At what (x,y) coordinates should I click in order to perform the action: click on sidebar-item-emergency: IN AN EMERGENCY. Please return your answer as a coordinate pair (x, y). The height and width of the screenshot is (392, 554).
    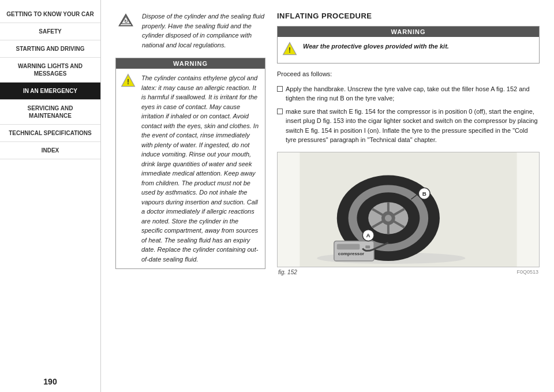
    Looking at the image, I should click on (50, 91).